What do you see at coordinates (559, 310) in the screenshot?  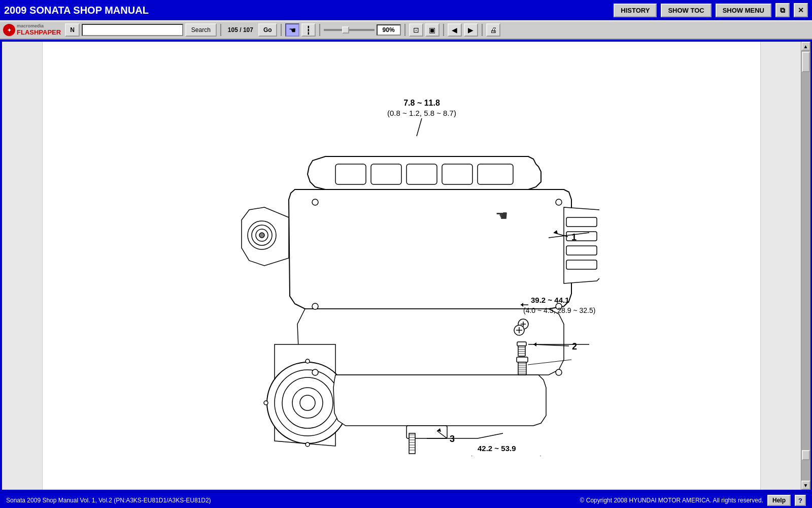 I see `torque2-sub: (4.0 ~ 4.5, 28.9 ~ 32.5)` at bounding box center [559, 310].